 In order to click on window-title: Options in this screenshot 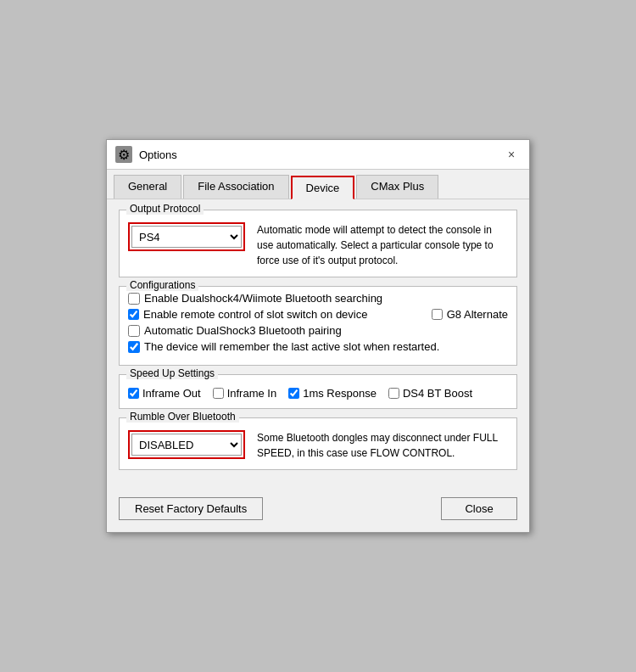, I will do `click(158, 154)`.